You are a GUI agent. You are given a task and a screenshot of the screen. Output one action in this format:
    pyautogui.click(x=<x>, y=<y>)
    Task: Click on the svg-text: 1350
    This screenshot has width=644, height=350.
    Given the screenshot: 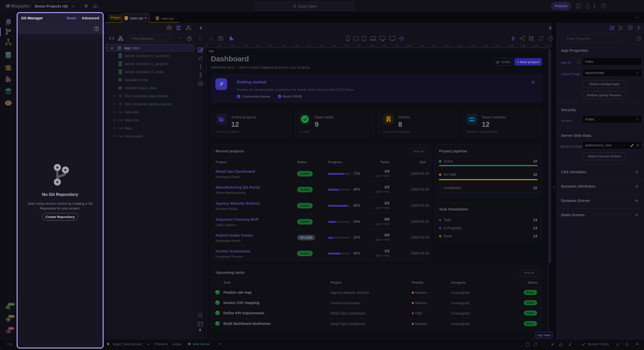 What is the action you would take?
    pyautogui.click(x=549, y=46)
    